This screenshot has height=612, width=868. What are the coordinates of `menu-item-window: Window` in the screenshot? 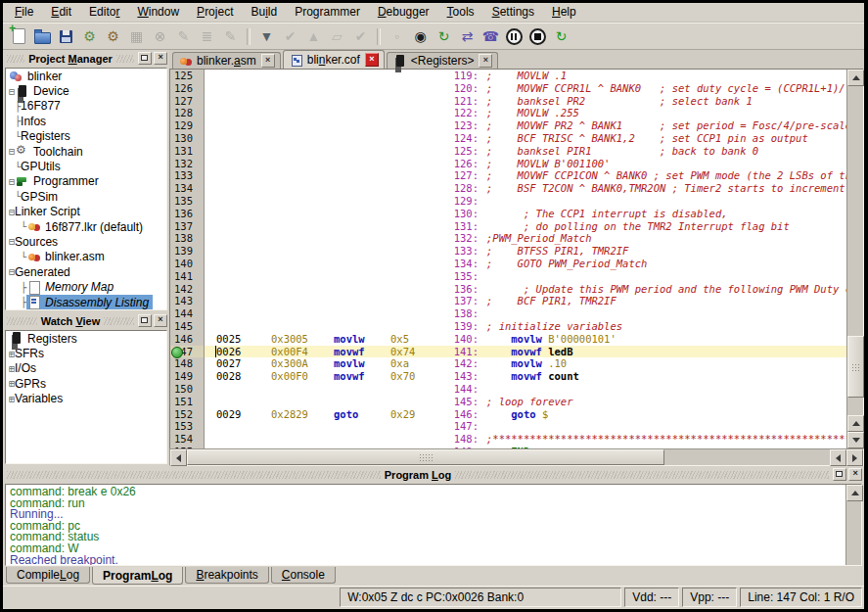 It's located at (159, 12).